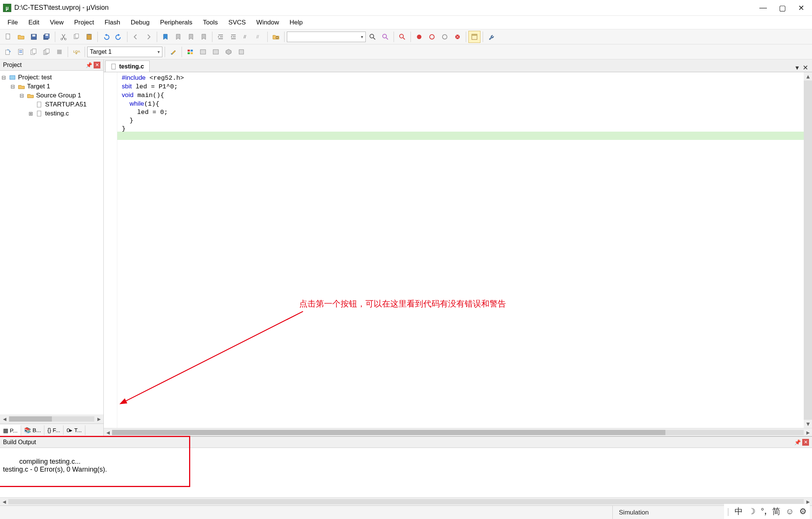 The image size is (812, 519). What do you see at coordinates (491, 37) in the screenshot?
I see `configure-button` at bounding box center [491, 37].